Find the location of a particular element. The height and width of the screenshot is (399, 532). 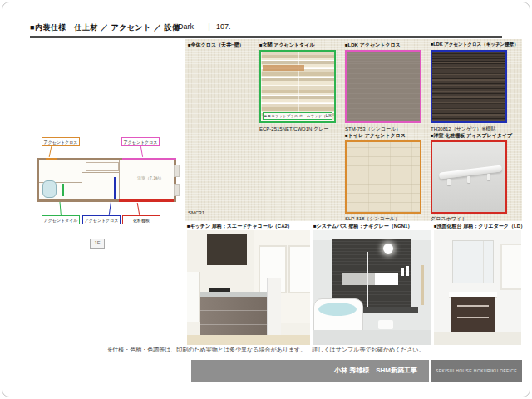

label-overall-cloth: ■全体クロス（天井−壁） is located at coordinates (216, 45).